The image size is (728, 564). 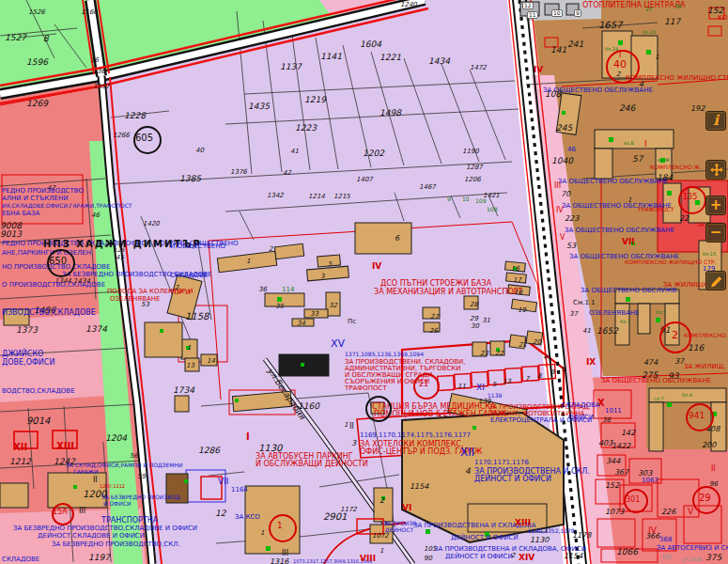 I want to click on map-label: ДСО ПЪТНИ СТРОЕЖИ БАЗА, so click(x=436, y=284).